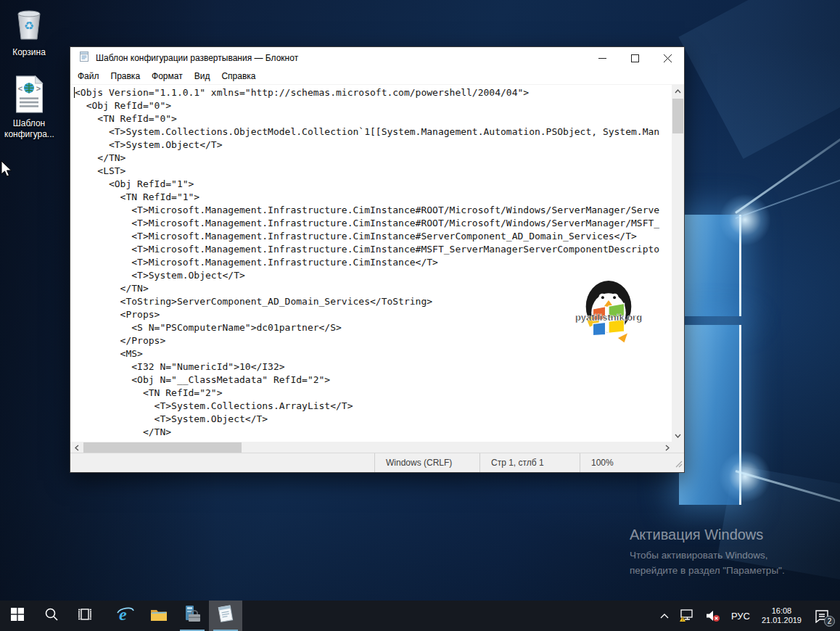 Image resolution: width=840 pixels, height=631 pixels. Describe the element at coordinates (822, 616) in the screenshot. I see `action-center-button: 2` at that location.